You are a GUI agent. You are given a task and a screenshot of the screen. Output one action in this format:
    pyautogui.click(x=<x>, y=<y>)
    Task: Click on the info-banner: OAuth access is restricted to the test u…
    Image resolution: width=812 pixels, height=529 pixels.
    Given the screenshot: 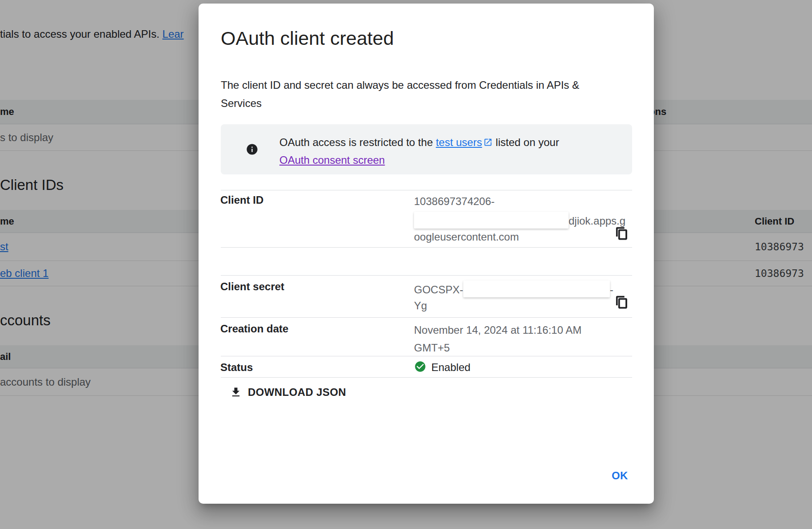 What is the action you would take?
    pyautogui.click(x=426, y=149)
    